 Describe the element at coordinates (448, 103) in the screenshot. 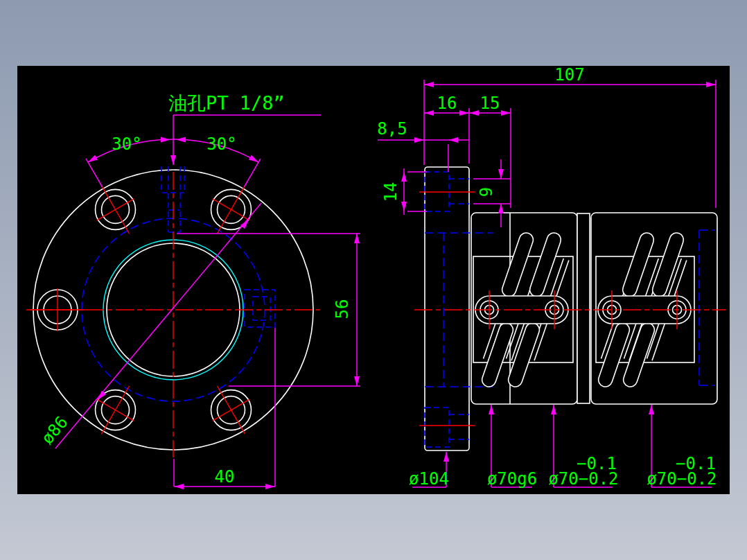

I see `dim-16-text: 16` at that location.